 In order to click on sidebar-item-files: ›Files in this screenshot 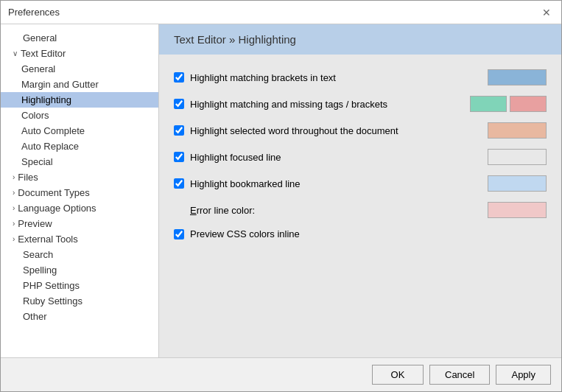, I will do `click(80, 177)`.